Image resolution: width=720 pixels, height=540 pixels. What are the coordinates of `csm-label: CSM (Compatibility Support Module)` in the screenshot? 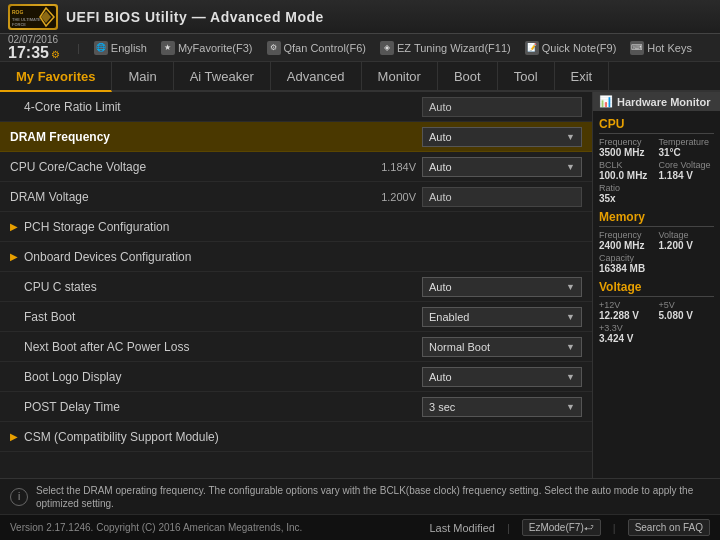 It's located at (303, 437).